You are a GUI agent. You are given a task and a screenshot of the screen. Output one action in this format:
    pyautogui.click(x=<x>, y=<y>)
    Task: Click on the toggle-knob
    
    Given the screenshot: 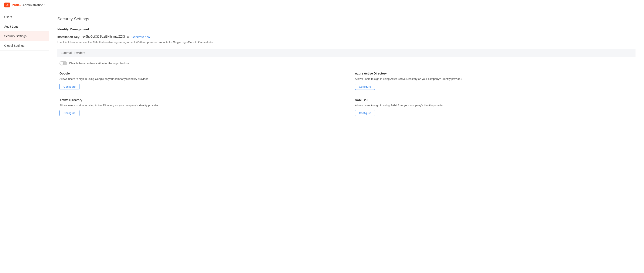 What is the action you would take?
    pyautogui.click(x=62, y=63)
    